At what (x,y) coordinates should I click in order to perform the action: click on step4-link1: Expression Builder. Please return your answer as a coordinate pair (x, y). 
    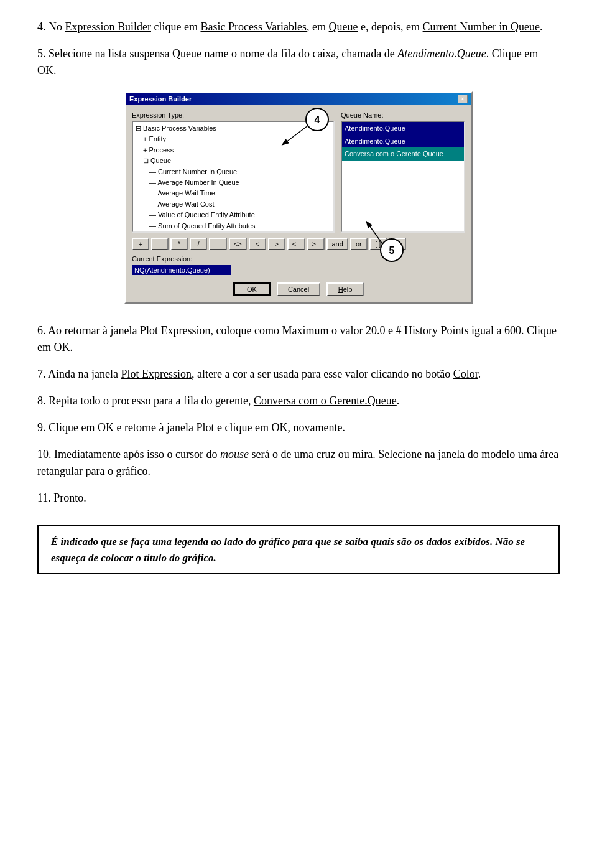
    Looking at the image, I should click on (108, 27).